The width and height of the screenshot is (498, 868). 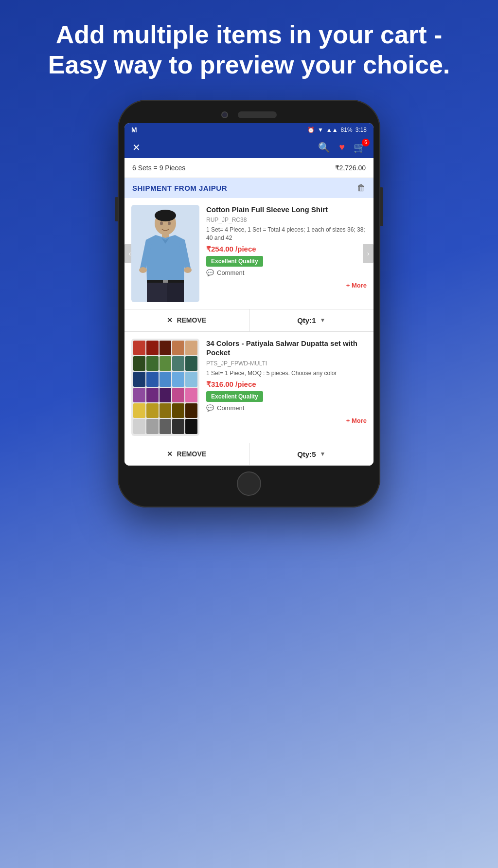 What do you see at coordinates (361, 130) in the screenshot?
I see `time-text: 3:18` at bounding box center [361, 130].